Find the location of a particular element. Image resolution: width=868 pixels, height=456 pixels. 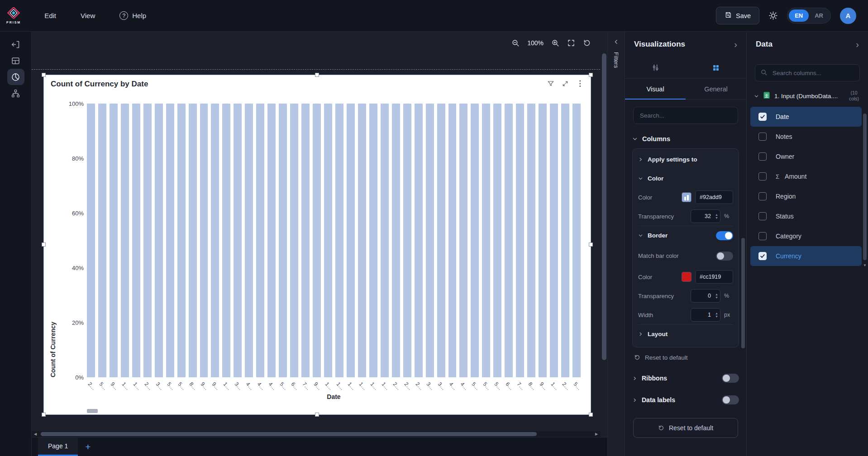

field-row-owner: Owner is located at coordinates (806, 157).